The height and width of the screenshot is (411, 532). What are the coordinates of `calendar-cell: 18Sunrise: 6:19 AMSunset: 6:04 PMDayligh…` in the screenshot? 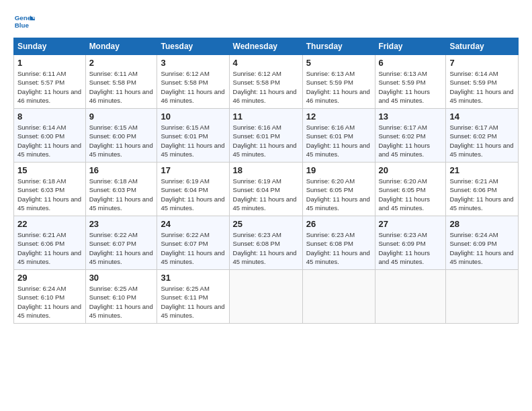 It's located at (266, 189).